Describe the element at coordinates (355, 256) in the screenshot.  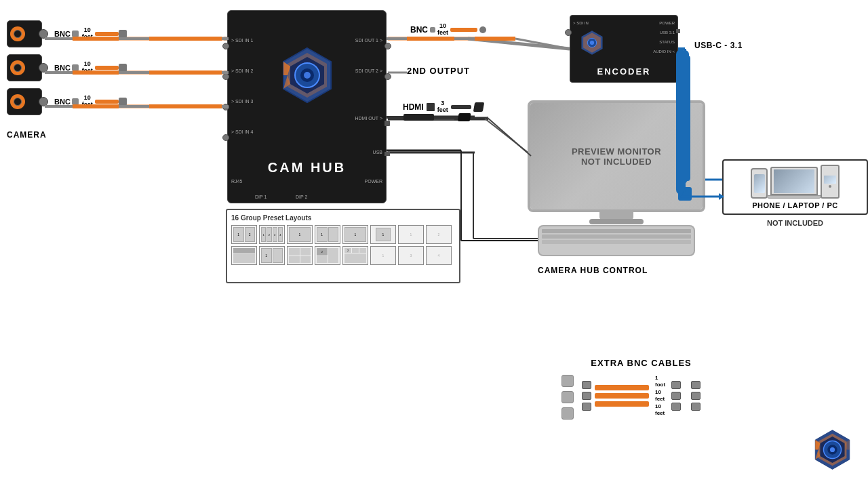
I see `preset-13: 2` at that location.